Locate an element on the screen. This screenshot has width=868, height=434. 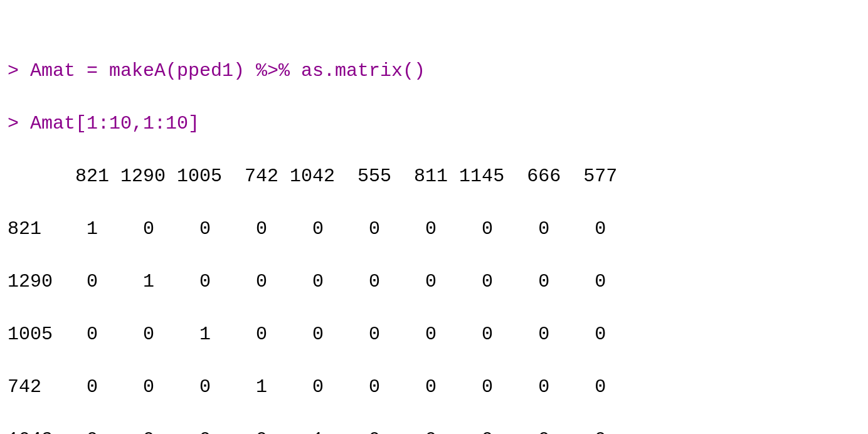
r-console-input-line-2: > Amat[1:10,1:10] is located at coordinates (103, 124).